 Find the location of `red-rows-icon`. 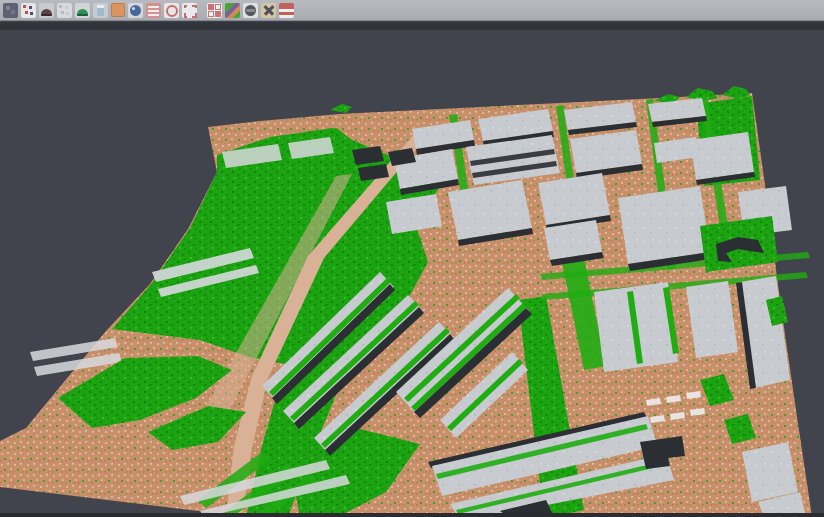

red-rows-icon is located at coordinates (154, 10).